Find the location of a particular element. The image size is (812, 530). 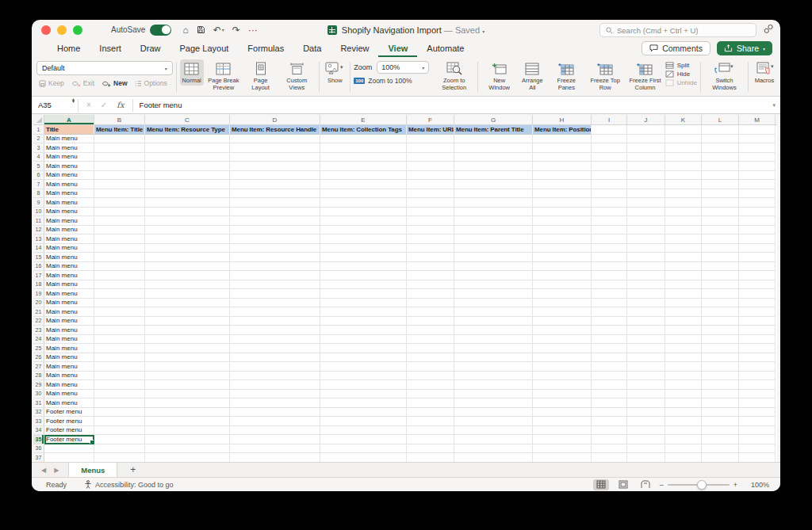

cell-M15 is located at coordinates (757, 257).